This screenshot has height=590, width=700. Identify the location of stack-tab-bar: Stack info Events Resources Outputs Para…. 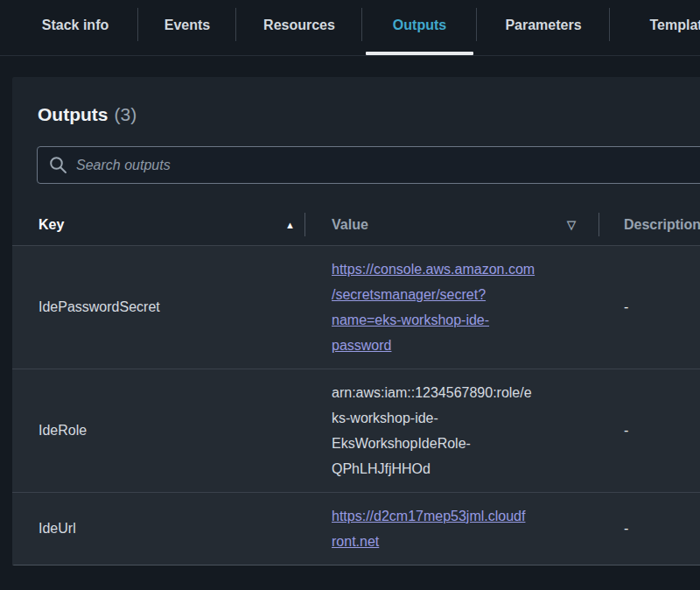
(350, 28).